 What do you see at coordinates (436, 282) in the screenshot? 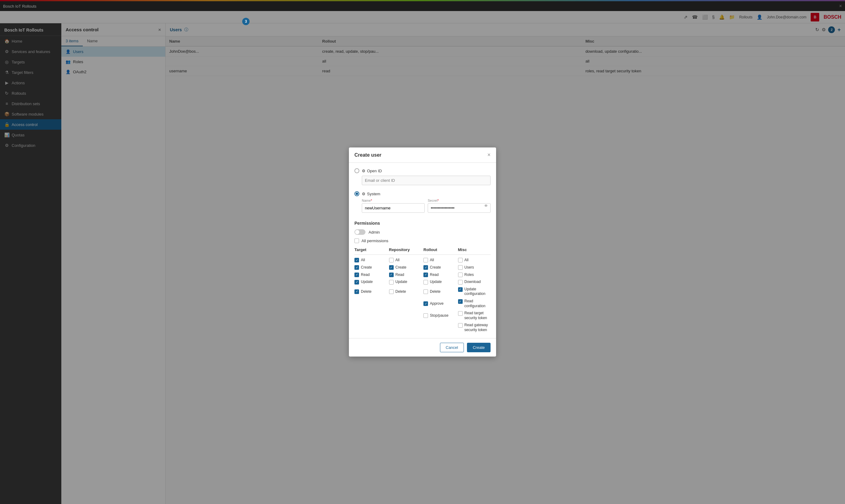
I see `rollout-update-label: Update` at bounding box center [436, 282].